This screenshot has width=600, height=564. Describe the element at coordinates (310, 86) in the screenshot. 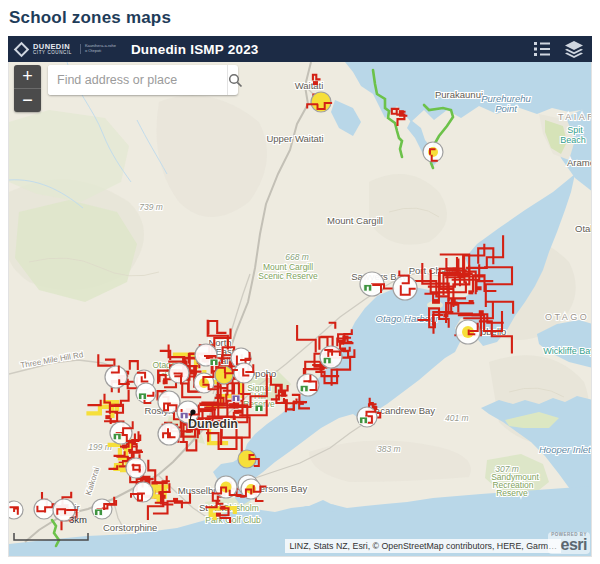

I see `map-place-label: Waitati` at that location.